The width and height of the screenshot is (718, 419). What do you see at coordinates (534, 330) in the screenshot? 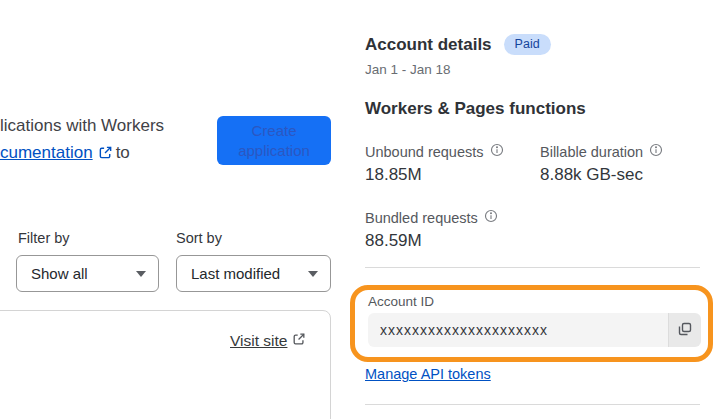
I see `account-id-row` at bounding box center [534, 330].